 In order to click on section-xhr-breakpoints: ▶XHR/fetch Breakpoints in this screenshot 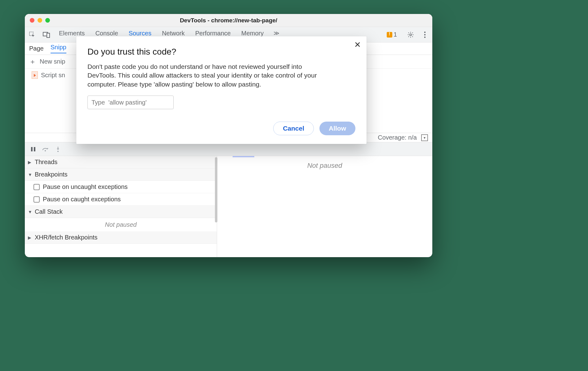, I will do `click(121, 238)`.